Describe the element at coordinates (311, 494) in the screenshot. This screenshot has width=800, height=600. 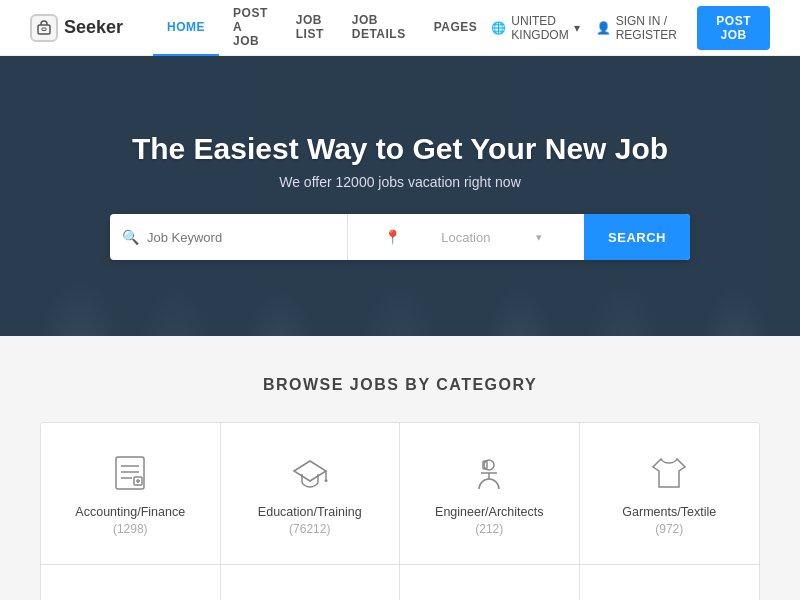
I see `category-education: Education/Training (76212)` at that location.